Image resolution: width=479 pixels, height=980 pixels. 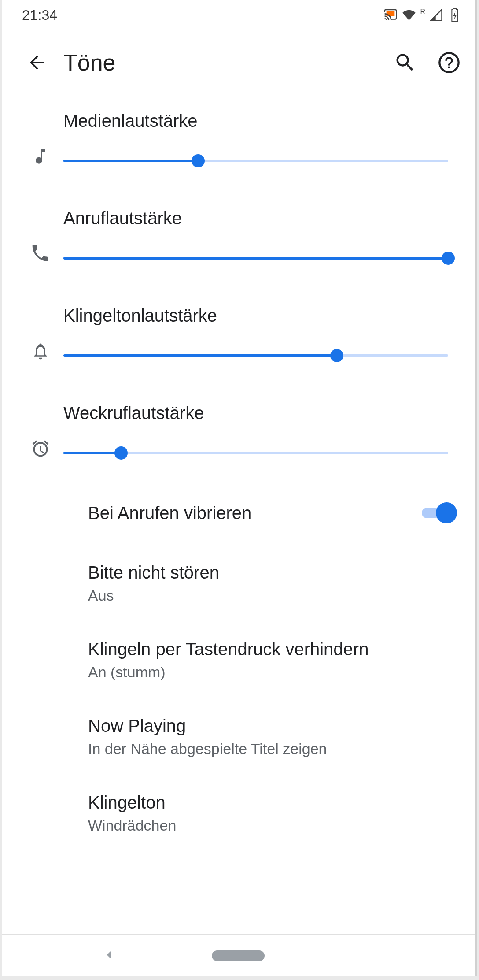 What do you see at coordinates (238, 15) in the screenshot?
I see `status-bar: 21:34 R` at bounding box center [238, 15].